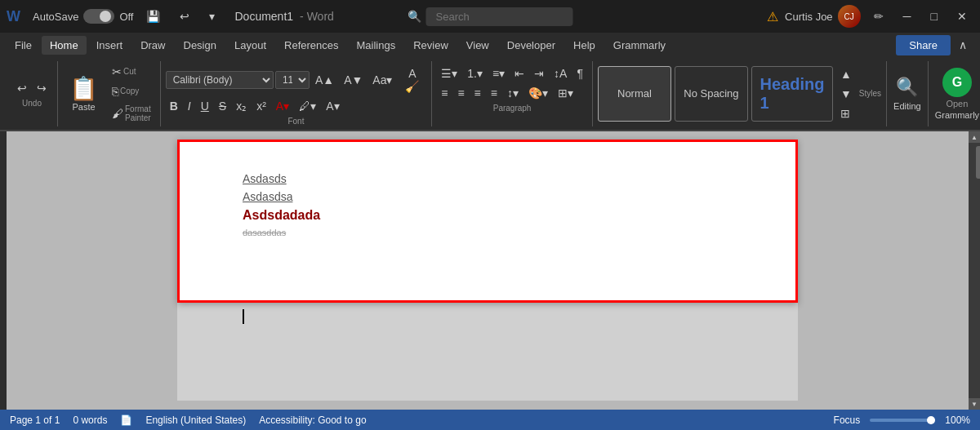 This screenshot has width=980, height=430. I want to click on menu-view: View, so click(478, 46).